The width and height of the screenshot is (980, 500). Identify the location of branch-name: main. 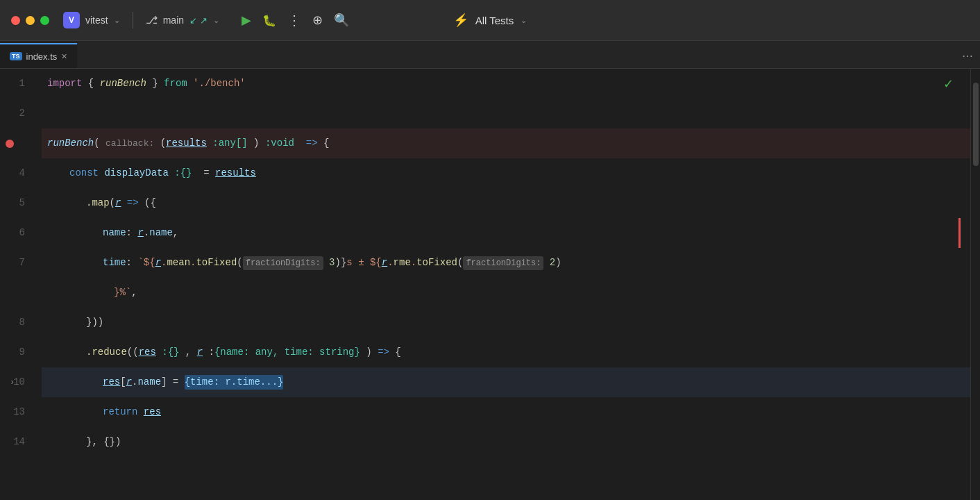
(174, 20).